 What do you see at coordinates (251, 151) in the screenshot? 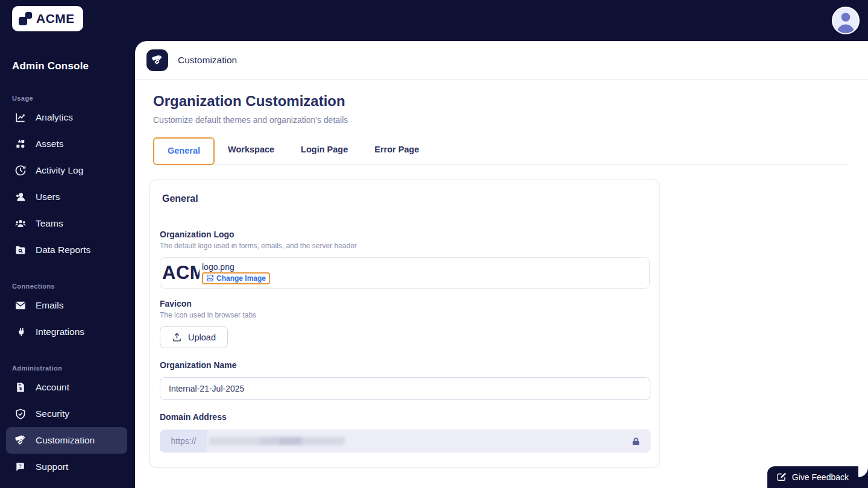
I see `tab-workspace: Workspace` at bounding box center [251, 151].